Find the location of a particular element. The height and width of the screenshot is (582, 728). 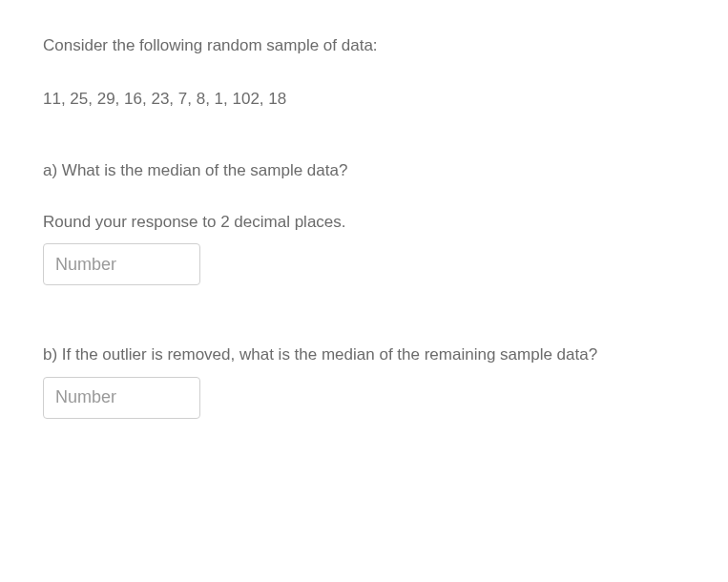

answer-b-wrapper is located at coordinates (364, 398).